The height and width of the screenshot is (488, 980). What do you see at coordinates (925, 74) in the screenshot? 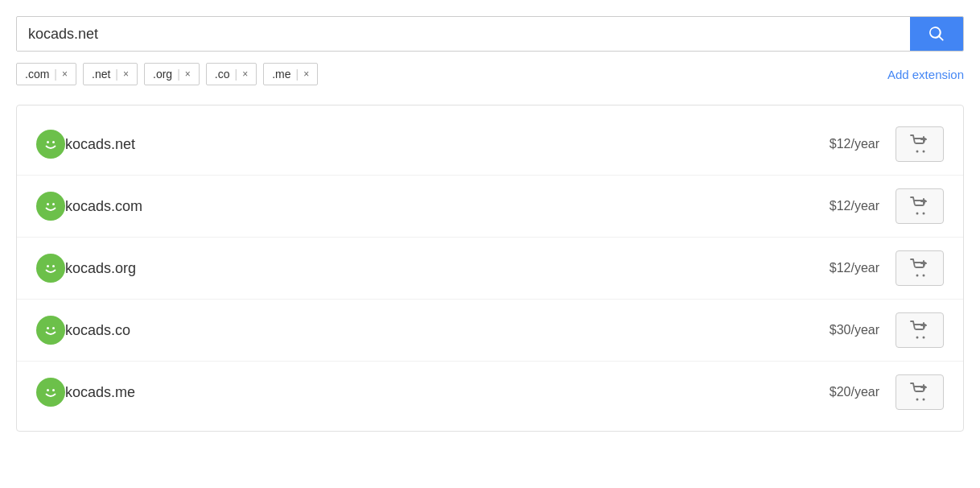
I see `add-extension-link: Add extension` at bounding box center [925, 74].